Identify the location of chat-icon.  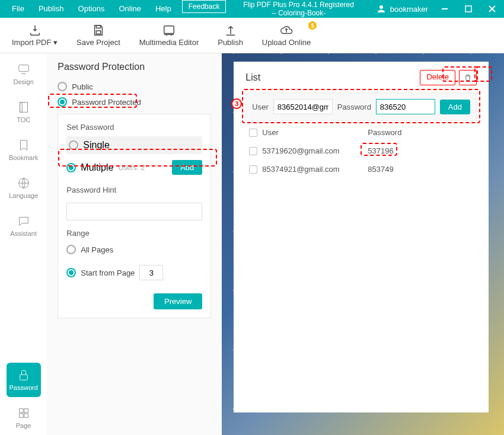
(24, 221).